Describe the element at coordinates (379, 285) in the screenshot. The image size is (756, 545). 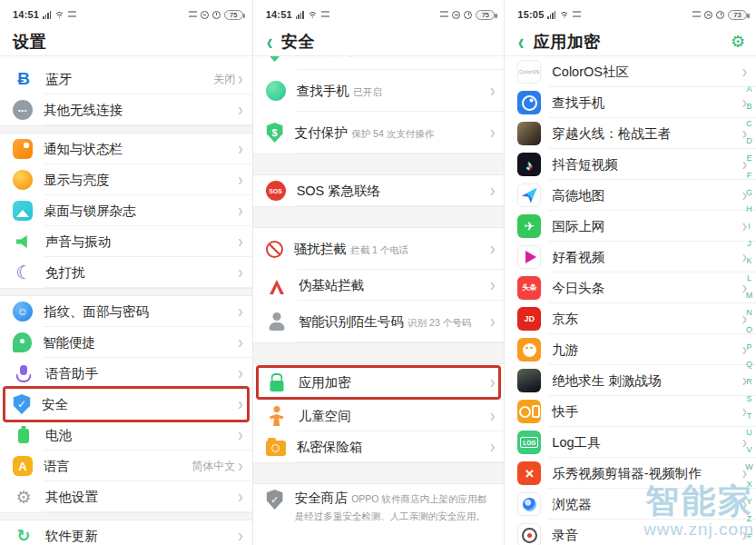
I see `list-item: 伪基站拦截 ›` at that location.